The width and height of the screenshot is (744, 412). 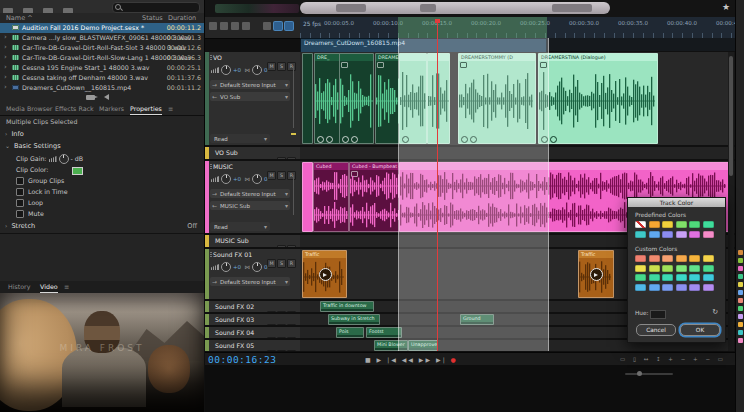 I want to click on file-row: › Cessna 195 Engine Start_1 48000 3.wav …, so click(x=102, y=68).